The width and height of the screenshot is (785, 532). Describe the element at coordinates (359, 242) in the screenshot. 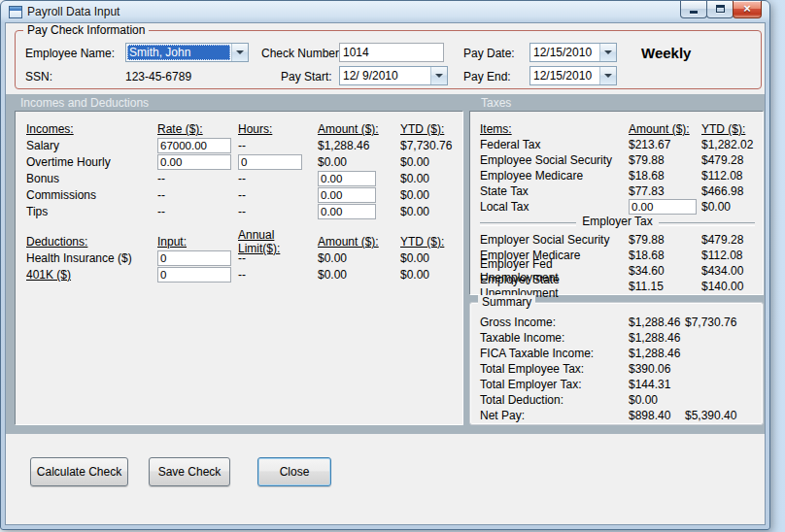

I see `deduction-amount-header: Amount ($):` at that location.